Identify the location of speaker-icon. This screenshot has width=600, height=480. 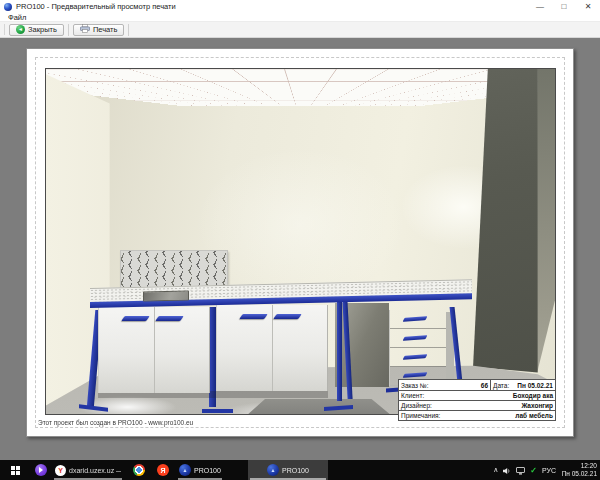
(507, 470).